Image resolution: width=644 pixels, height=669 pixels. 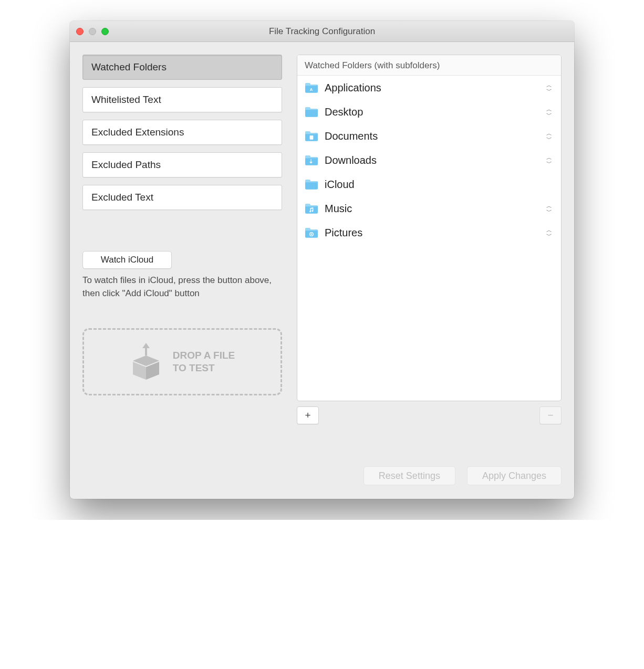 I want to click on add-button: +, so click(x=308, y=415).